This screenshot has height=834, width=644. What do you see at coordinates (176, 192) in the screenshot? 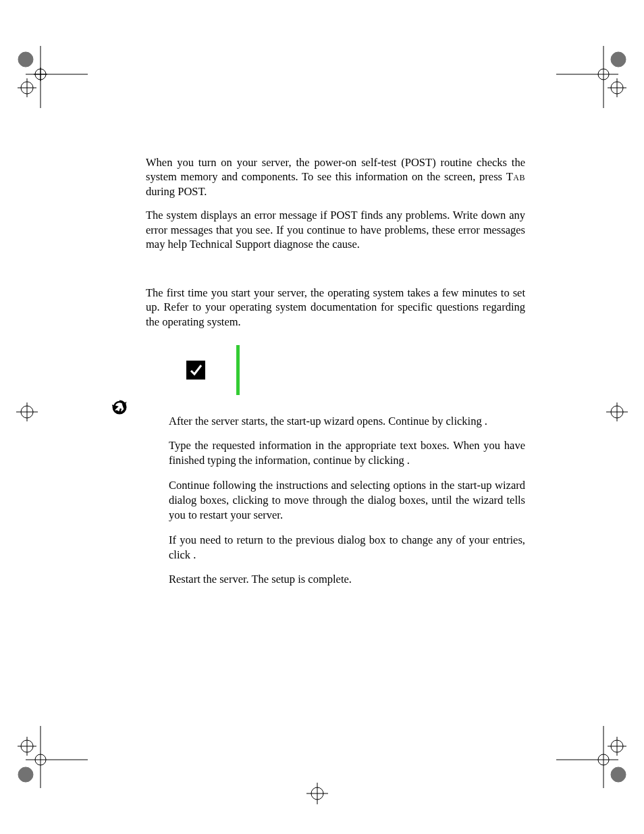
I see `body-text: during POST.` at bounding box center [176, 192].